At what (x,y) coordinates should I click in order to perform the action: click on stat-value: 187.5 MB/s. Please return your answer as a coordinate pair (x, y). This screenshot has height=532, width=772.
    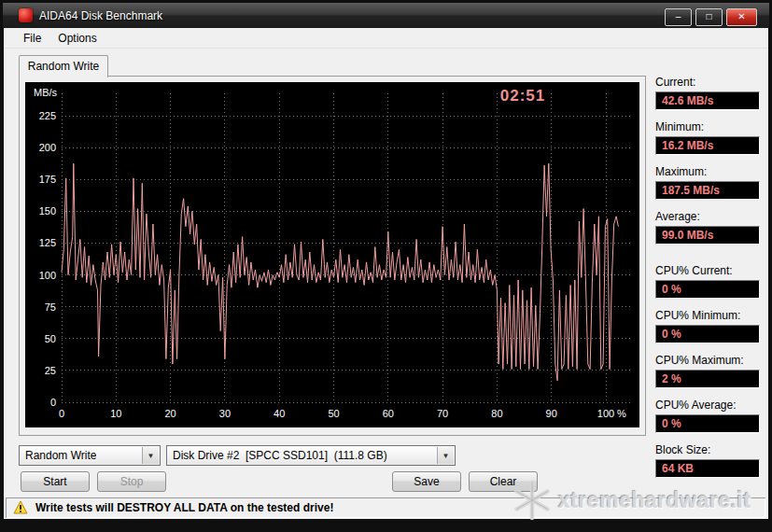
    Looking at the image, I should click on (708, 190).